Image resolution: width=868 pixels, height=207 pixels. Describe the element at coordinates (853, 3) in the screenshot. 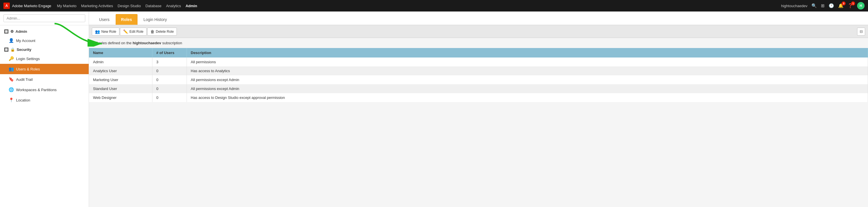

I see `help-badge: 1` at that location.